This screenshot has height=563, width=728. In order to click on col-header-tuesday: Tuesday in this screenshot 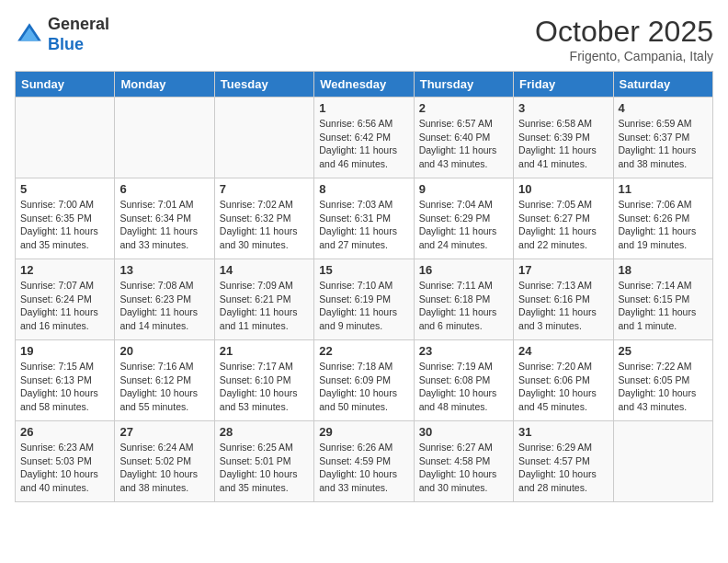, I will do `click(264, 85)`.